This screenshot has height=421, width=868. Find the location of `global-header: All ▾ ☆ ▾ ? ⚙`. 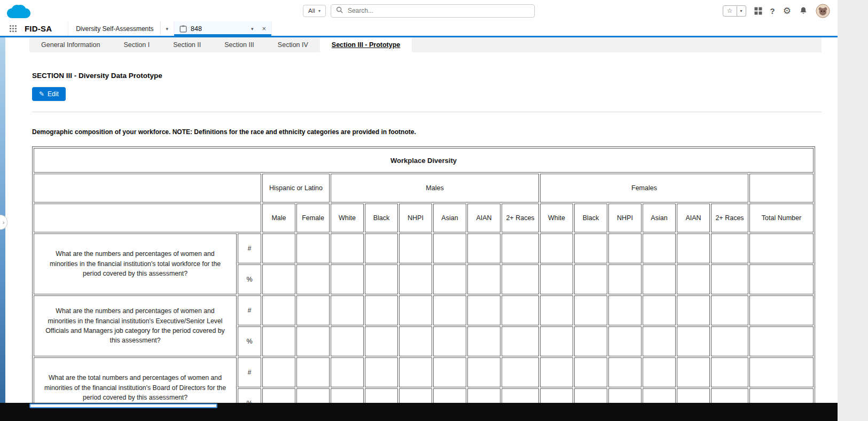

global-header: All ▾ ☆ ▾ ? ⚙ is located at coordinates (419, 11).